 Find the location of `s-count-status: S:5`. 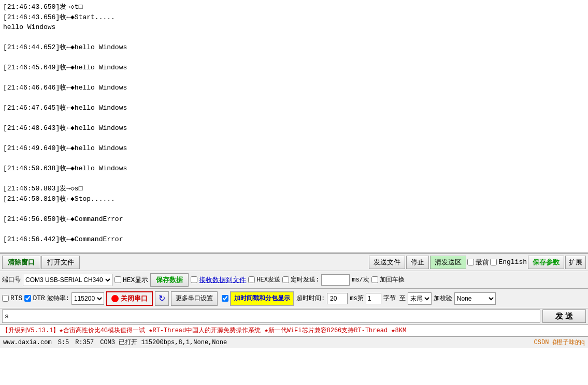

s-count-status: S:5 is located at coordinates (64, 343).